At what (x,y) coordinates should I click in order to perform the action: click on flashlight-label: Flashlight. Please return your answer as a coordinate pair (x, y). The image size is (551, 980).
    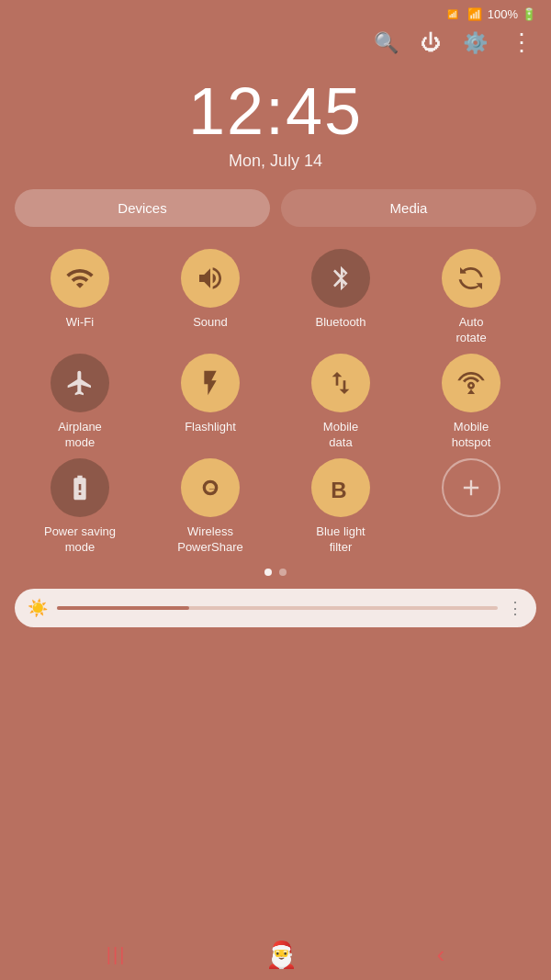
    Looking at the image, I should click on (210, 428).